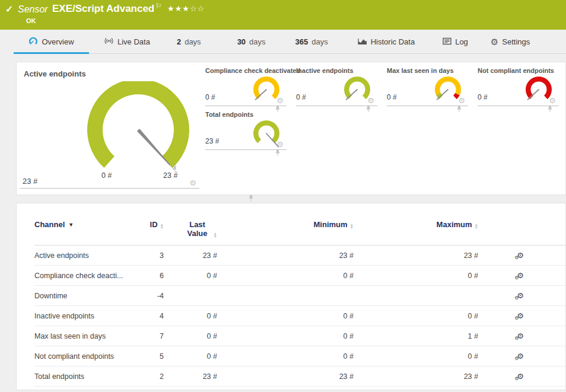 The height and width of the screenshot is (392, 566). What do you see at coordinates (285, 224) in the screenshot?
I see `column-header-minimum: Minimum▲▼` at bounding box center [285, 224].